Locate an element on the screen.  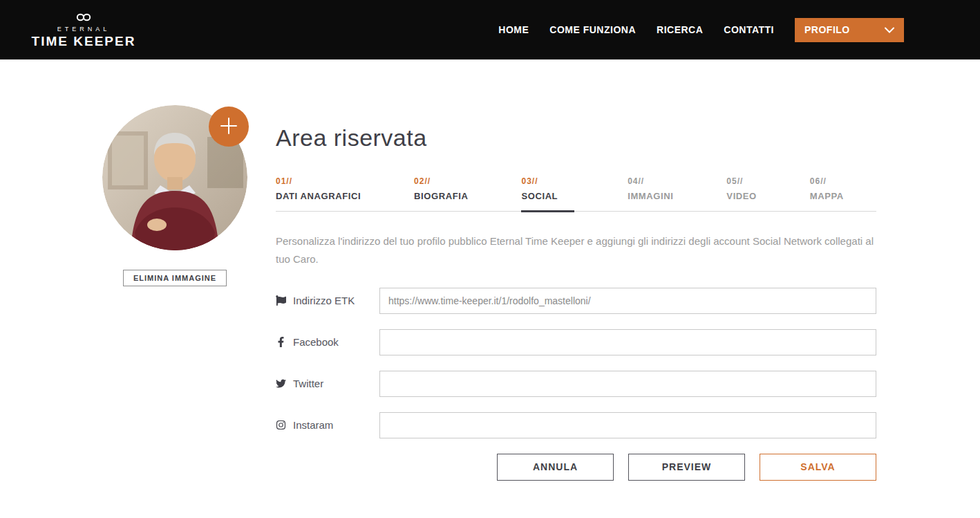
instagram-input is located at coordinates (628, 425).